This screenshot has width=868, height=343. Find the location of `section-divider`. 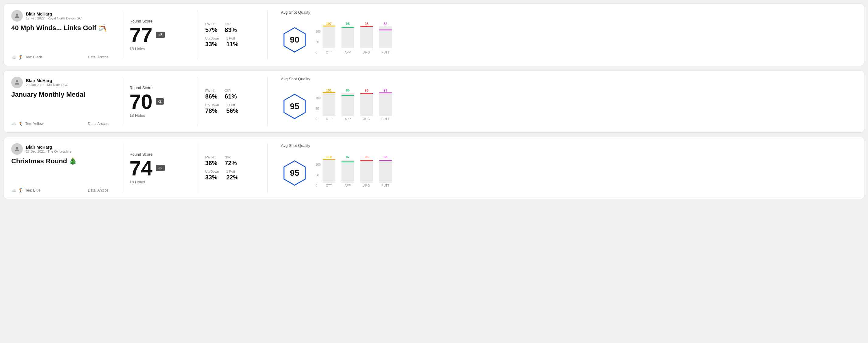

section-divider is located at coordinates (122, 35).